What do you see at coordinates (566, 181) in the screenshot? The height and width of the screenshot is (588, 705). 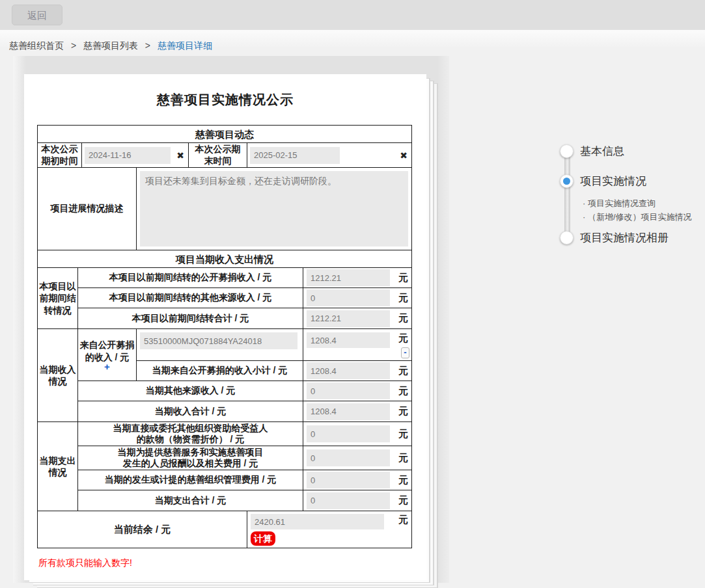 I see `step-circle-active-icon` at bounding box center [566, 181].